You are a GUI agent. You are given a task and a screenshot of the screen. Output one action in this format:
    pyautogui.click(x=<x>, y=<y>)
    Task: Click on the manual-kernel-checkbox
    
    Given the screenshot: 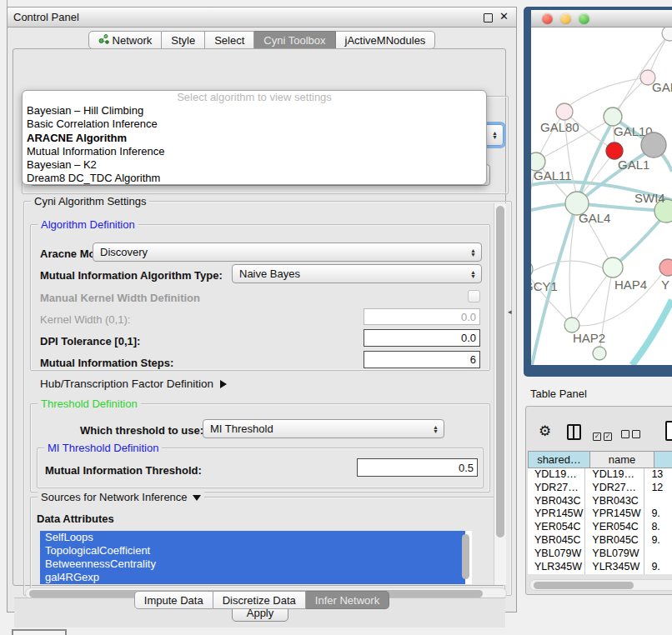 What is the action you would take?
    pyautogui.click(x=474, y=297)
    